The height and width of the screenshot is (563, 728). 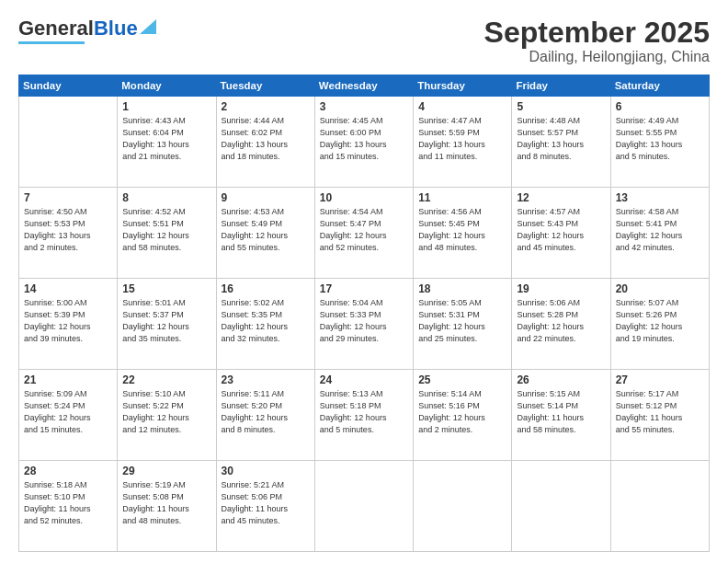 I want to click on title-section: September 2025 Dailing, Heilongjiang, Ch…, so click(x=597, y=40).